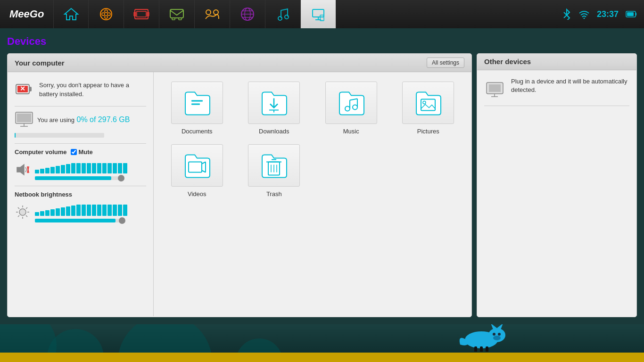  What do you see at coordinates (274, 131) in the screenshot?
I see `folder-downloads-label: Downloads` at bounding box center [274, 131].